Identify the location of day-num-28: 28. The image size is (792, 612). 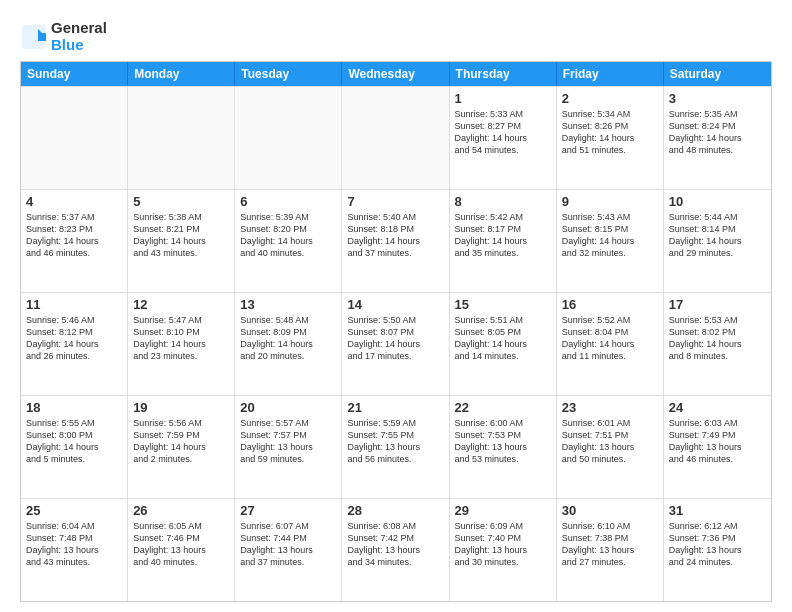
(395, 510).